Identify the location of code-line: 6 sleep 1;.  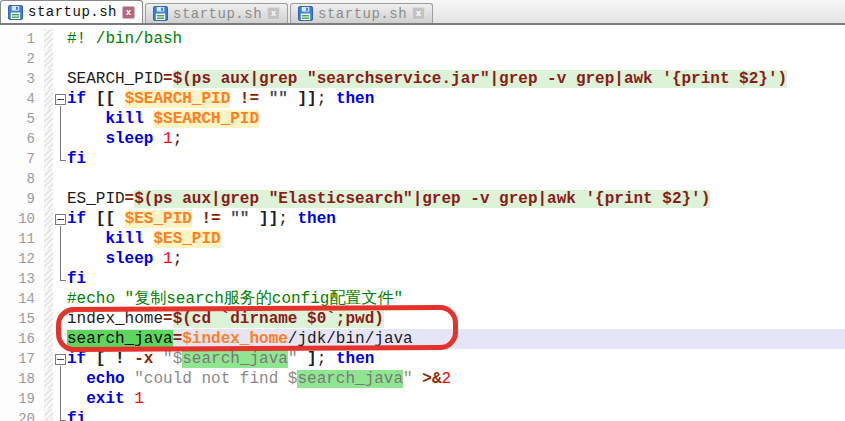
(422, 139).